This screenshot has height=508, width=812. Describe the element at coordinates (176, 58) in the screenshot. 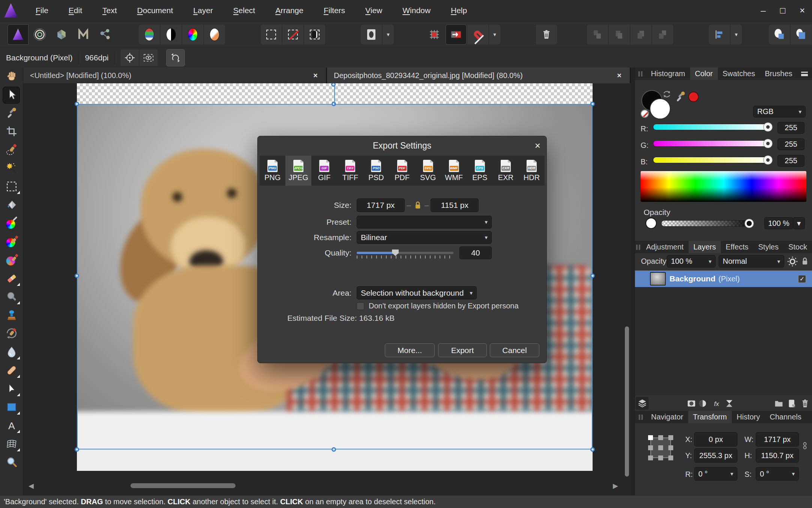

I see `cycle-selection-box-button` at that location.